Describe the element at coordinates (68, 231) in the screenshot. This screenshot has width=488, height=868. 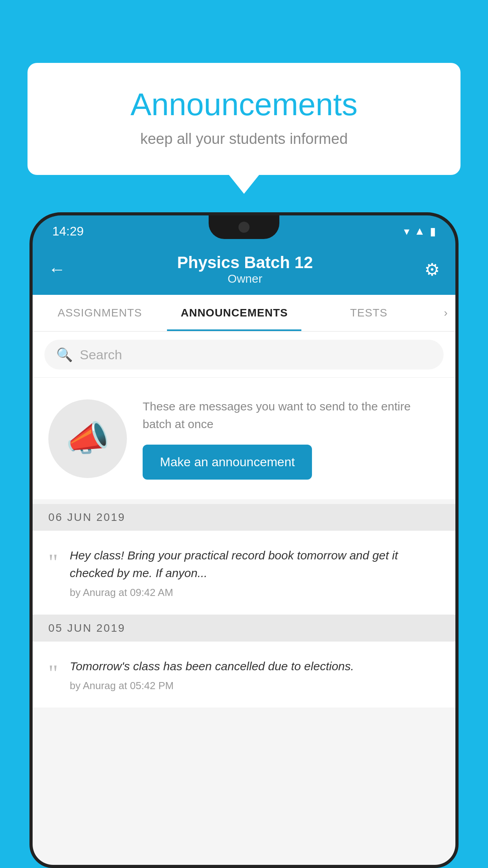
I see `status-time: 14:29` at that location.